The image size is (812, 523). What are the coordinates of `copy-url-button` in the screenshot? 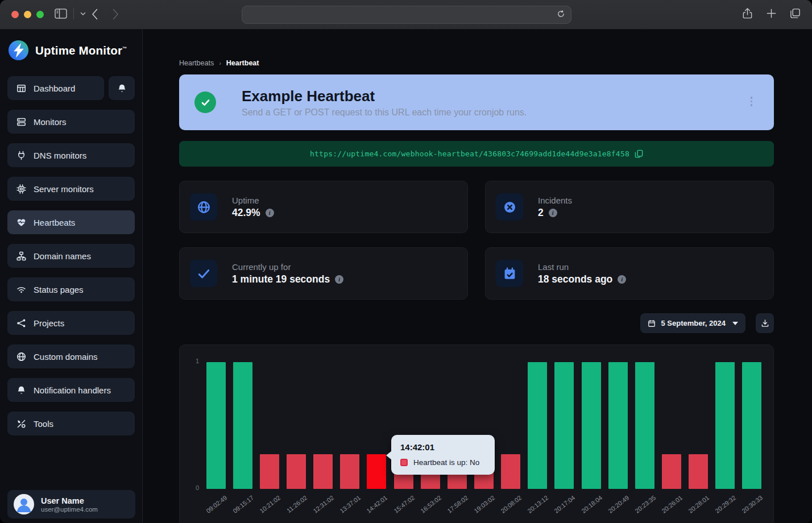 It's located at (639, 153).